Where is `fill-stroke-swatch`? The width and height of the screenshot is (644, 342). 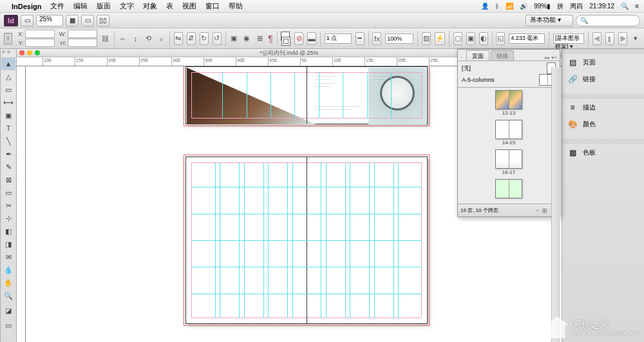
fill-stroke-swatch is located at coordinates (286, 39).